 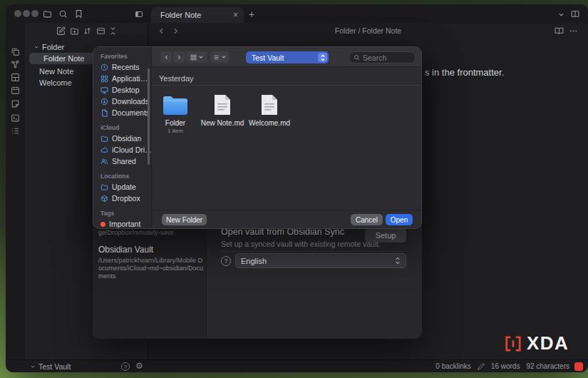 I want to click on file-item-folder: Folder 1 item, so click(x=175, y=112).